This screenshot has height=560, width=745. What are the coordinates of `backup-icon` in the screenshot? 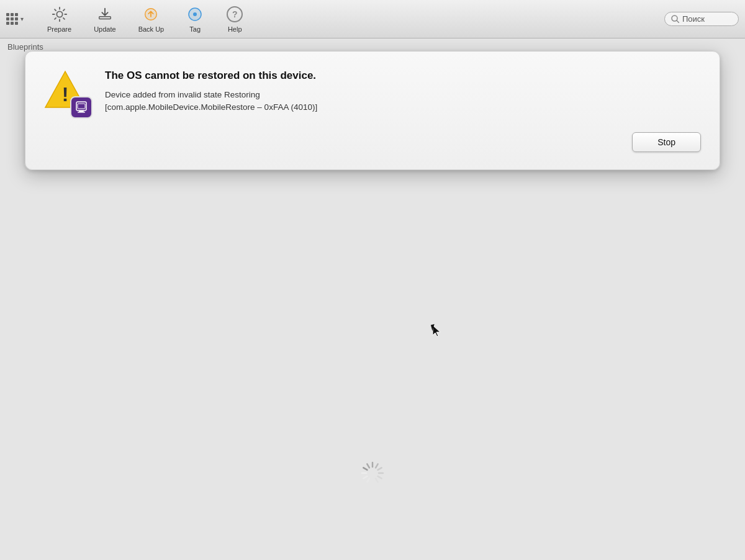 It's located at (151, 14).